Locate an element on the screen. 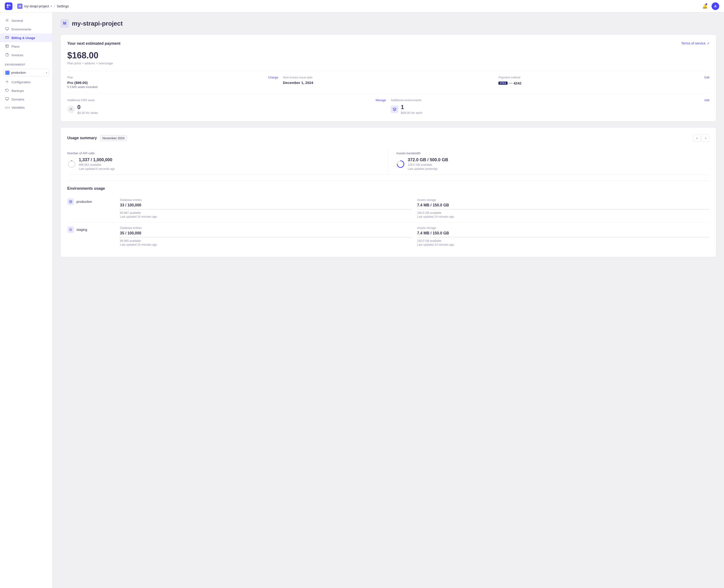 The height and width of the screenshot is (588, 724). env-db-label-staging: Database entries is located at coordinates (266, 228).